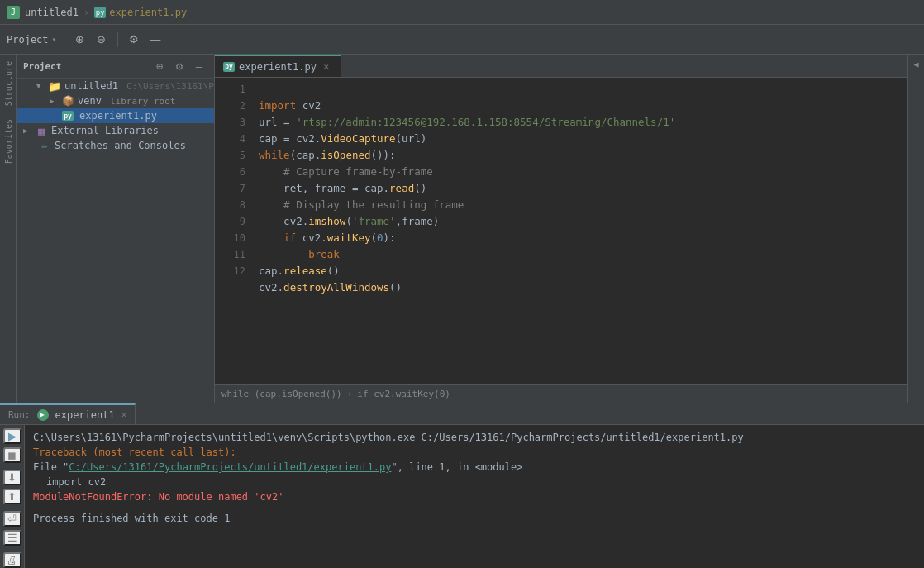 The image size is (924, 568). Describe the element at coordinates (12, 496) in the screenshot. I see `run-sidebar-buttons: ▶ ◼ ⬇ ⬆ ⏎ ☰ 🖨 🗑` at that location.